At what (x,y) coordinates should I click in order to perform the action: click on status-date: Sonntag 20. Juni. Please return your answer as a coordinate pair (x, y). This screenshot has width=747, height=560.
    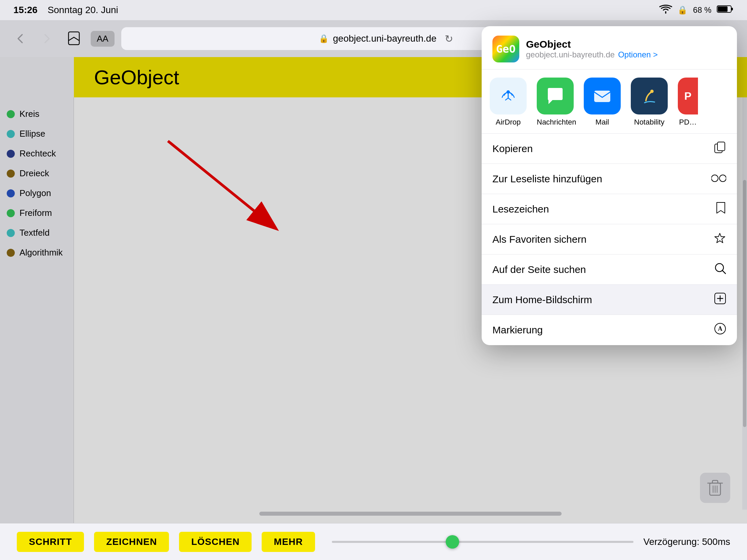
    Looking at the image, I should click on (83, 10).